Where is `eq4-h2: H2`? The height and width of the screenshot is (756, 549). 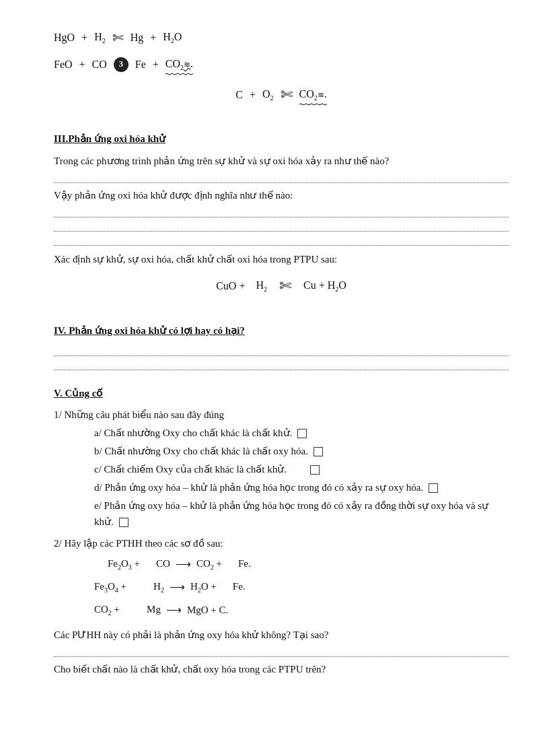 eq4-h2: H2 is located at coordinates (261, 285).